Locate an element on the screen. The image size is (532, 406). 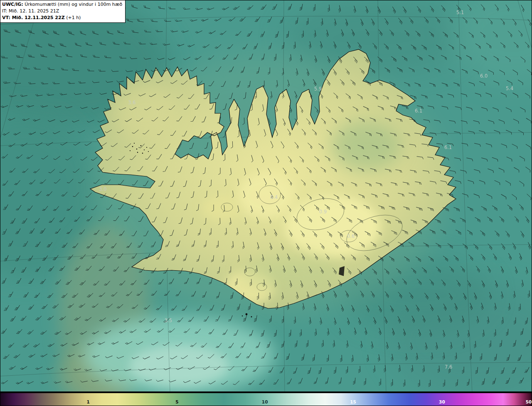
contour-label: 3.6 is located at coordinates (132, 103).